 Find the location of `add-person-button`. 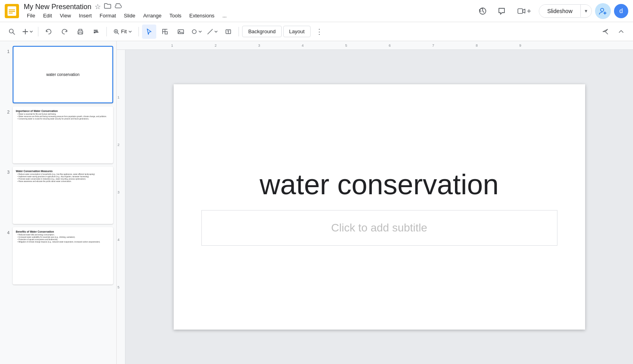

add-person-button is located at coordinates (603, 11).